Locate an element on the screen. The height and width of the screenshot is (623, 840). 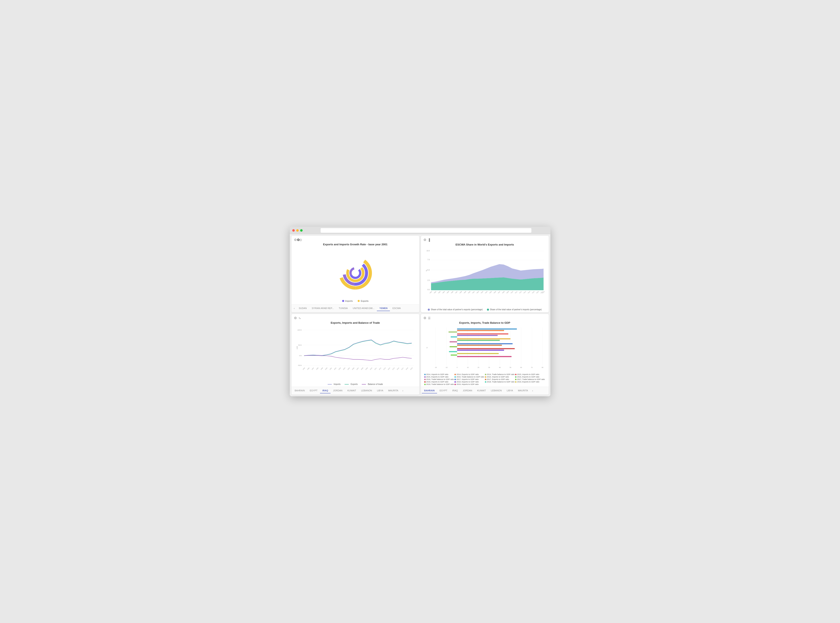
svg-text: 2003 is located at coordinates (339, 369).